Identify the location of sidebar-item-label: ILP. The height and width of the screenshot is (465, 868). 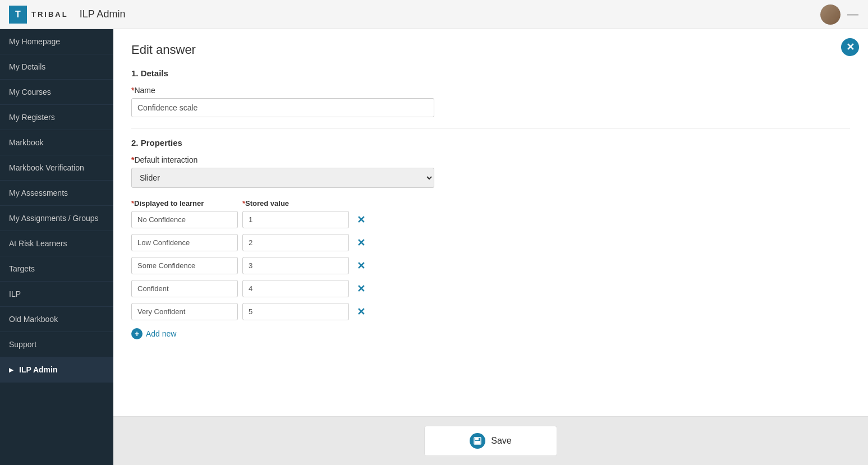
(15, 294).